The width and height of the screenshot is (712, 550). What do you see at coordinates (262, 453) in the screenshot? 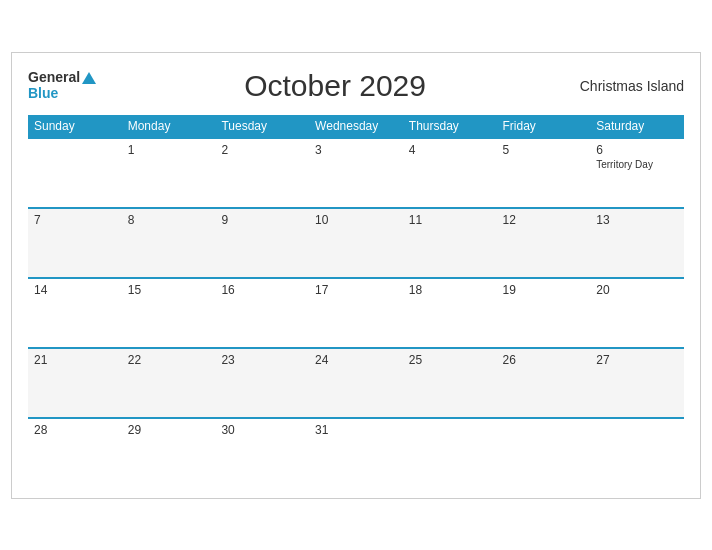
I see `calendar-cell: 30` at bounding box center [262, 453].